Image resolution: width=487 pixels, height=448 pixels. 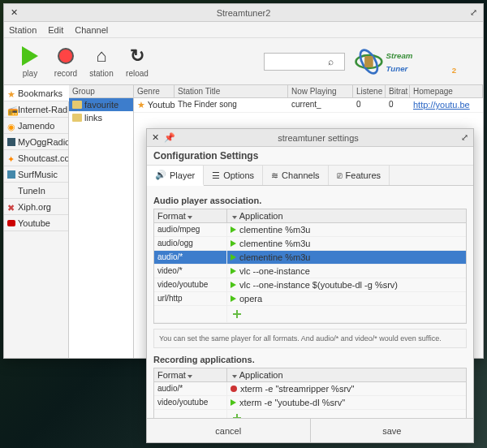 I want to click on recording-section-label: Recording applications., so click(x=310, y=360).